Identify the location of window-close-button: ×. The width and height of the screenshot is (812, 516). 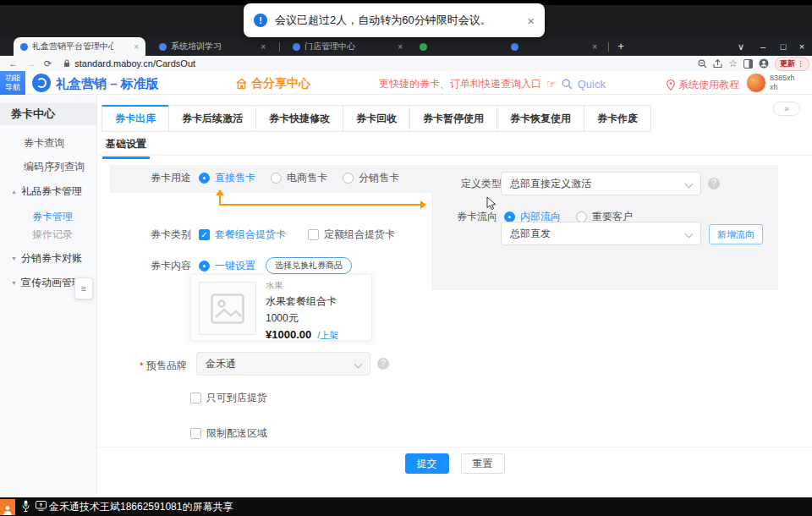
(802, 47).